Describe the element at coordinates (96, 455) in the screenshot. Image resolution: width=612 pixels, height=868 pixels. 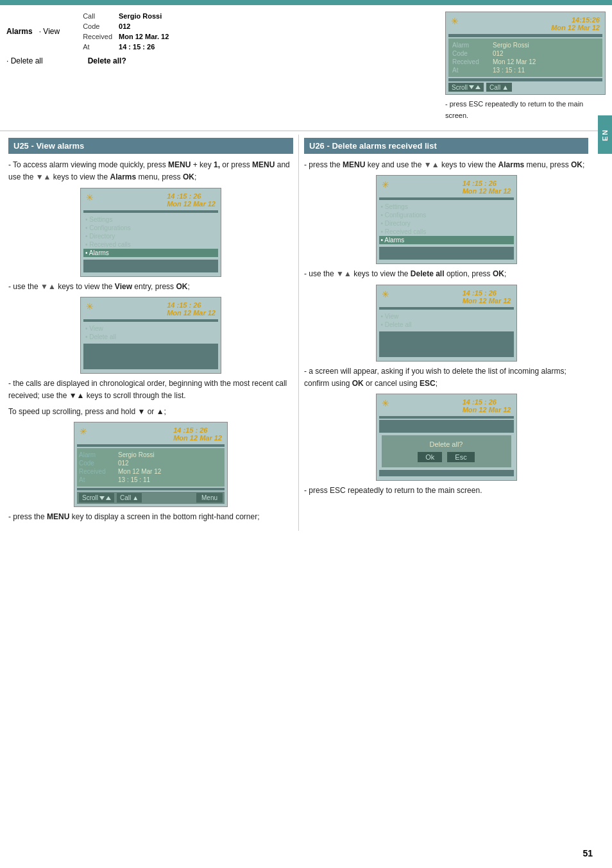
I see `s3-alarm-label: Alarm` at that location.